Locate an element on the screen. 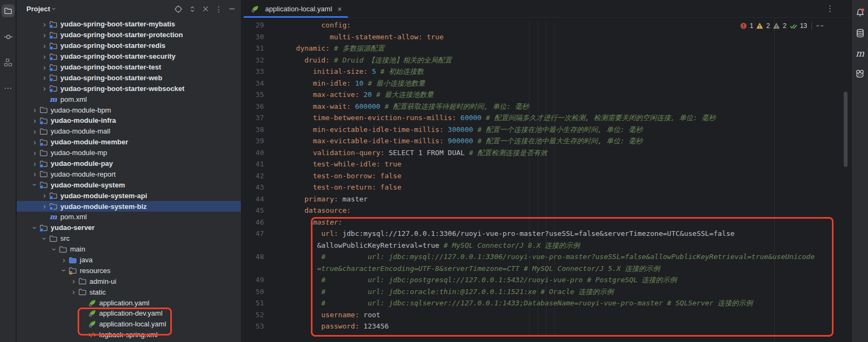 This screenshot has width=868, height=342. code-token: false is located at coordinates (391, 176).